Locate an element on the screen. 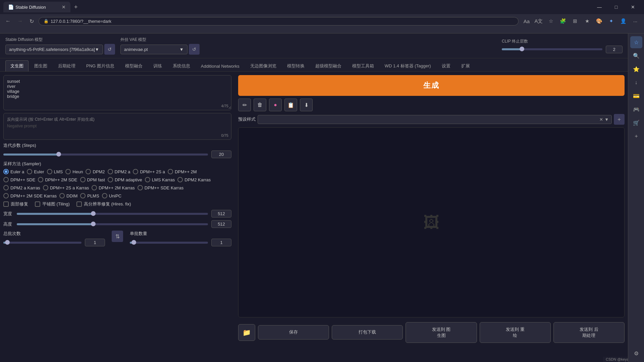 The width and height of the screenshot is (644, 362). sampler-dpm2karras-radio is located at coordinates (180, 180).